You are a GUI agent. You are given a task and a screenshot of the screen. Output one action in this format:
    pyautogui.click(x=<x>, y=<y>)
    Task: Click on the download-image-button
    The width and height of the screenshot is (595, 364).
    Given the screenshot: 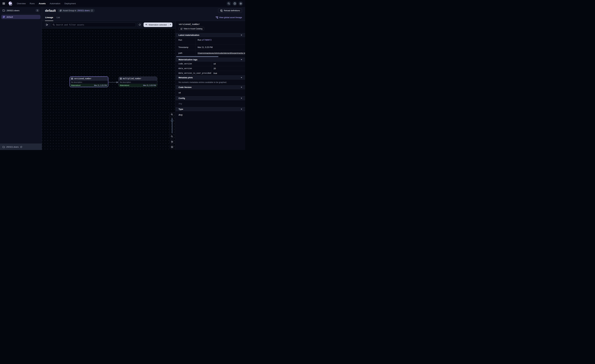 What is the action you would take?
    pyautogui.click(x=172, y=147)
    